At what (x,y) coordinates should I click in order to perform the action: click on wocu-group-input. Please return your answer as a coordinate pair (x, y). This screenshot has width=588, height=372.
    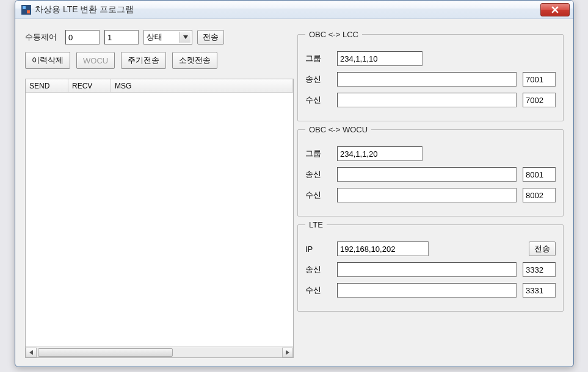
    Looking at the image, I should click on (380, 154).